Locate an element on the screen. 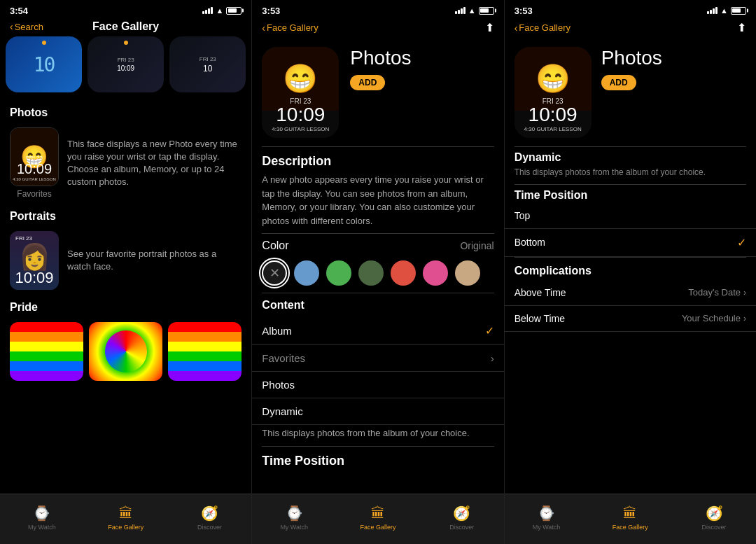 This screenshot has height=544, width=756. photos-face-thumb: 😁 FRI 23 10:09 4:30 GUITAR LESSON is located at coordinates (34, 157).